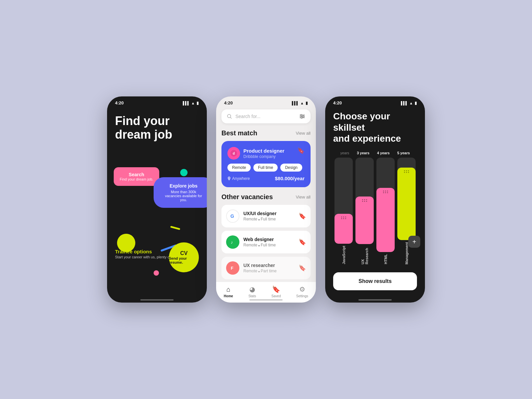 The height and width of the screenshot is (399, 532). I want to click on battery-icon, so click(198, 103).